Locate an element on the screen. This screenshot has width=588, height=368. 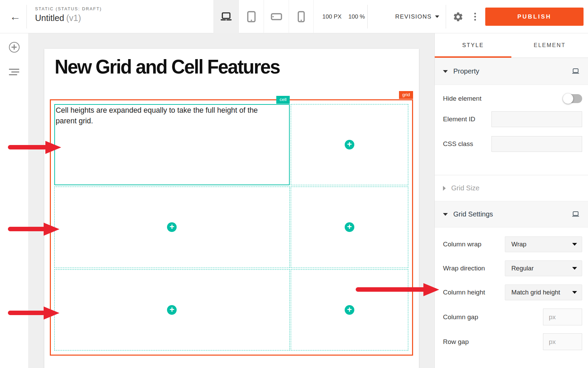
wrap-direction-row: Wrap direction Regular is located at coordinates (513, 268).